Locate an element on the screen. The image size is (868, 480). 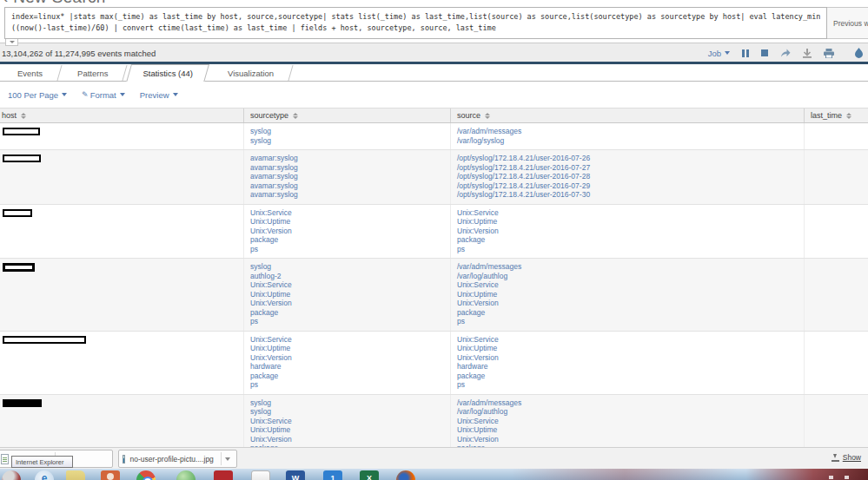
source-value-link: /opt/syslog/172.18.4.21/user-2016-07-29 is located at coordinates (627, 186).